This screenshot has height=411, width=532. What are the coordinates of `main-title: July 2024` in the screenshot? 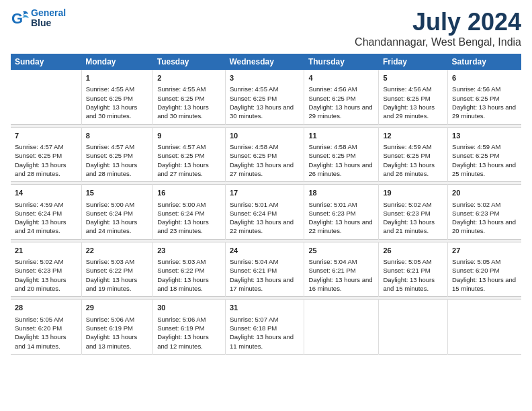 It's located at (438, 22).